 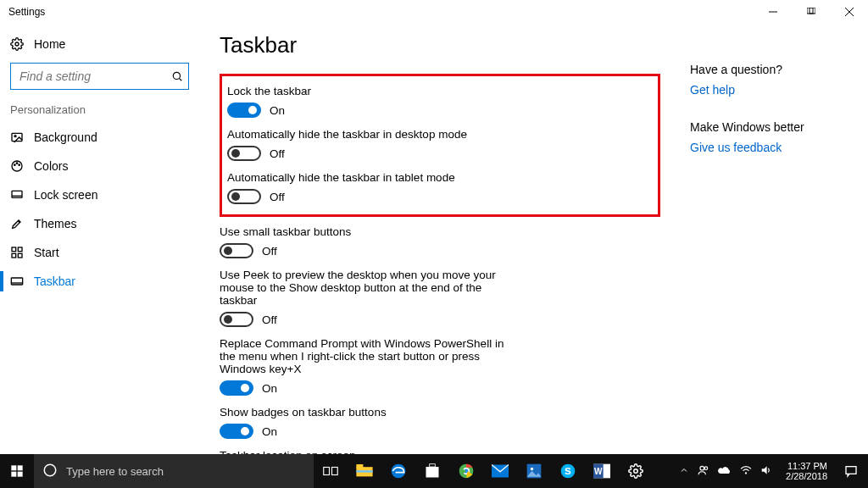 What do you see at coordinates (100, 112) in the screenshot?
I see `section-title: Personalization` at bounding box center [100, 112].